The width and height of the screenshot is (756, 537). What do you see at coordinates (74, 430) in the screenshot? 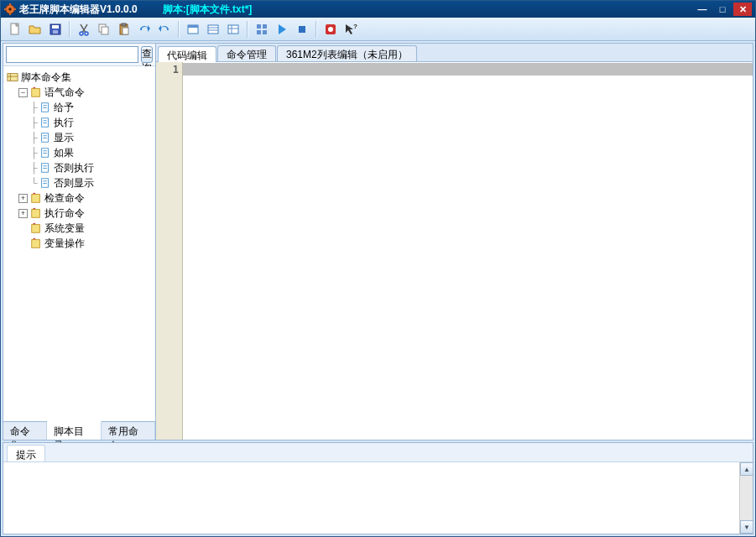
I see `tab-script-dir: 脚本目录` at bounding box center [74, 430].